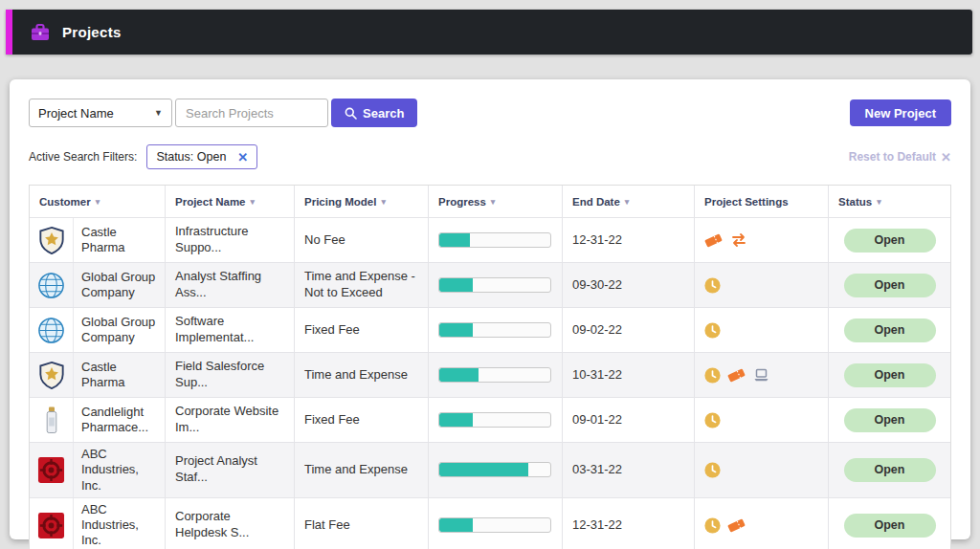 The image size is (980, 549). What do you see at coordinates (52, 524) in the screenshot?
I see `abc-industries-logo` at bounding box center [52, 524].